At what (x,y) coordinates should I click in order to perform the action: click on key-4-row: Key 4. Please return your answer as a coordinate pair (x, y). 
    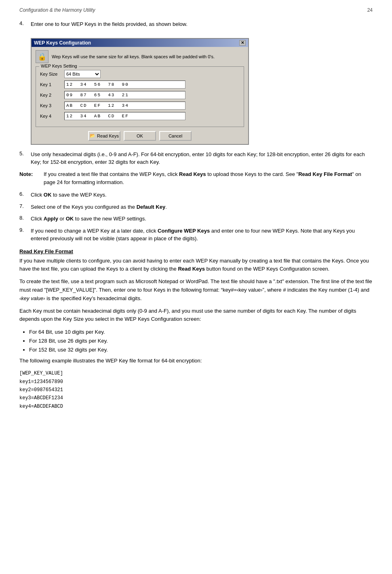
    Looking at the image, I should click on (140, 116).